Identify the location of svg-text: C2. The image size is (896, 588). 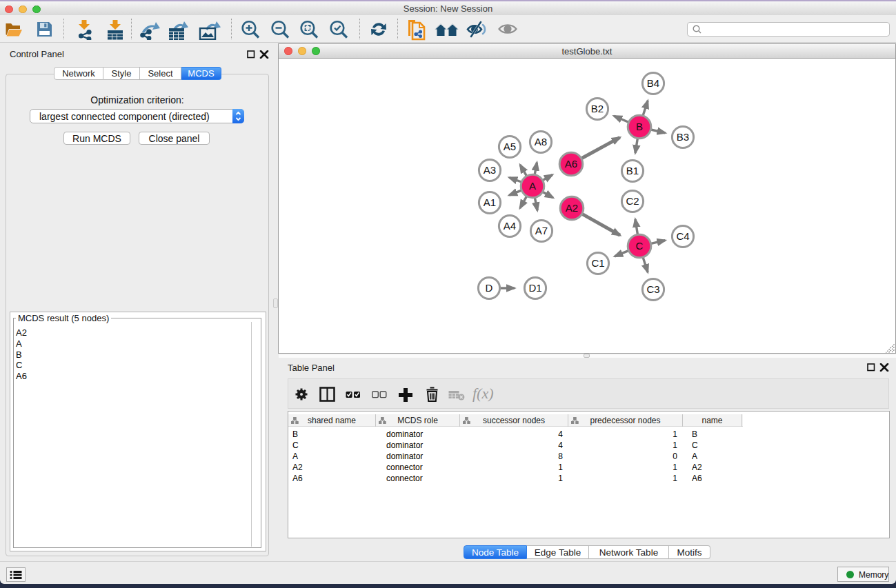
(632, 201).